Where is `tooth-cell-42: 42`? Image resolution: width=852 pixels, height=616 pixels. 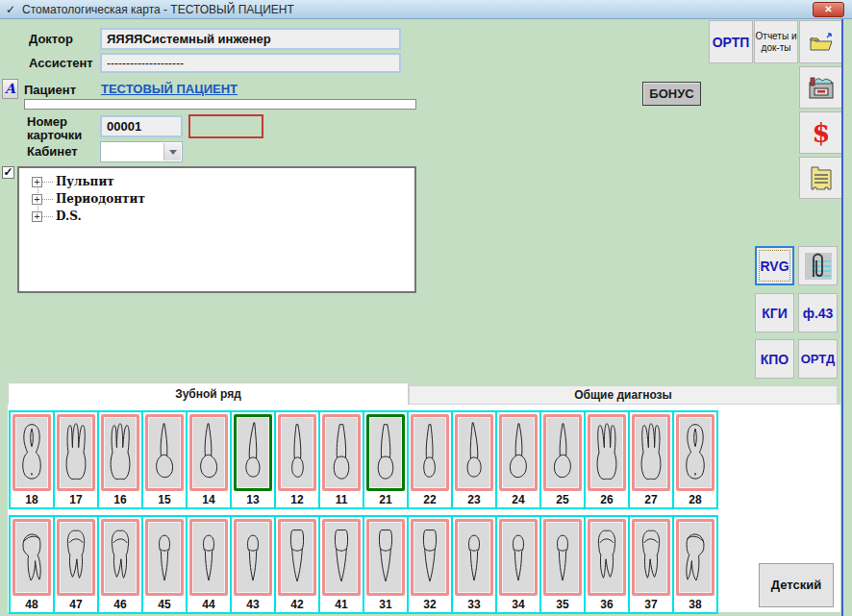
tooth-cell-42: 42 is located at coordinates (297, 565).